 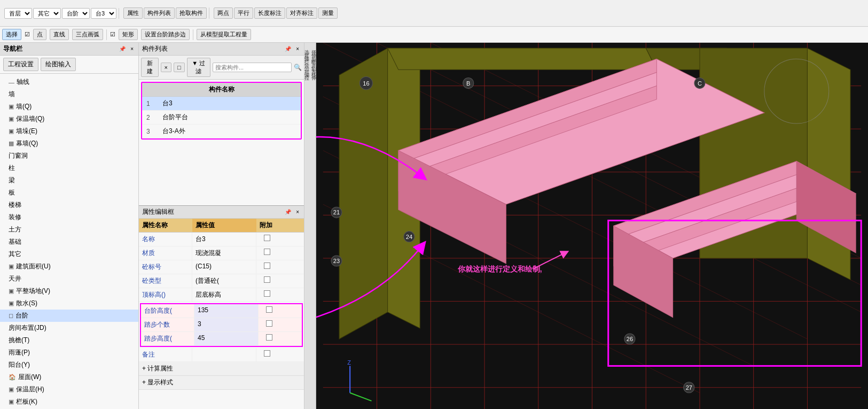 I want to click on tree-item-wall-pier: ▣ 墙垛(E), so click(x=69, y=132).